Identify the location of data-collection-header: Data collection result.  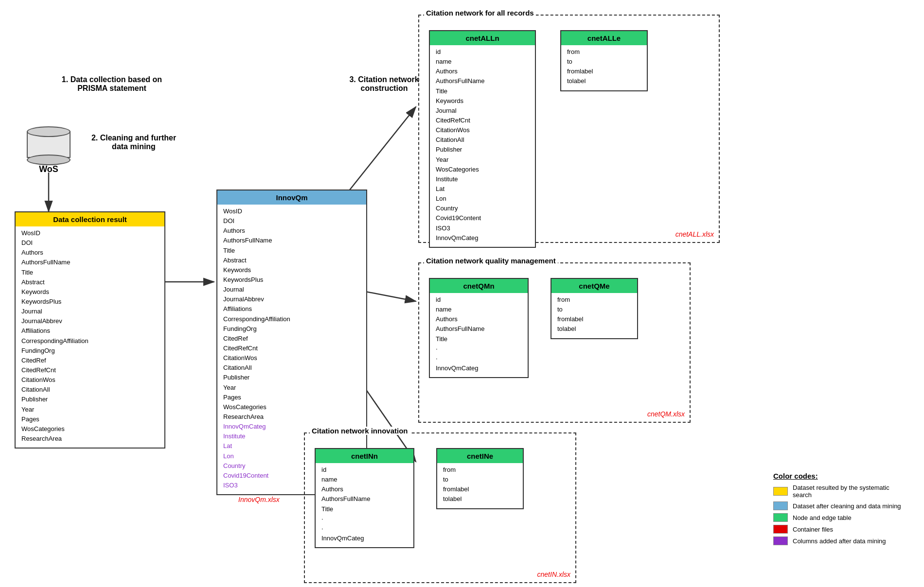
(90, 220).